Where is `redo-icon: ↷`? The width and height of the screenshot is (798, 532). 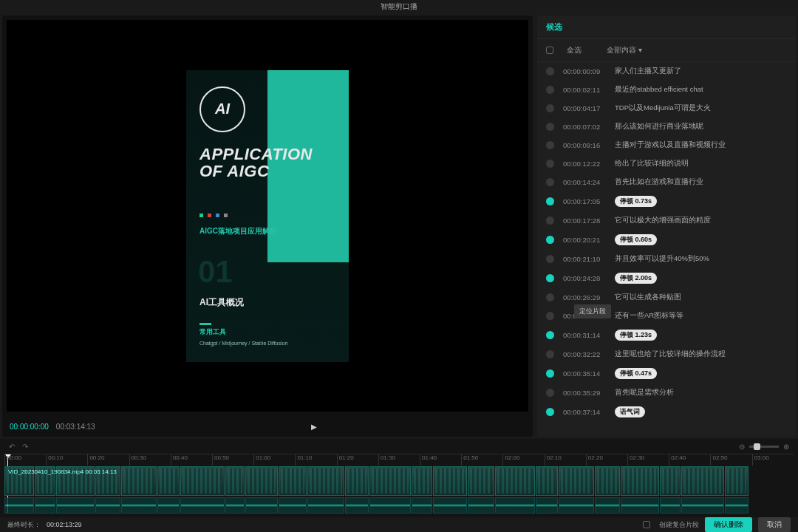
redo-icon: ↷ is located at coordinates (25, 446).